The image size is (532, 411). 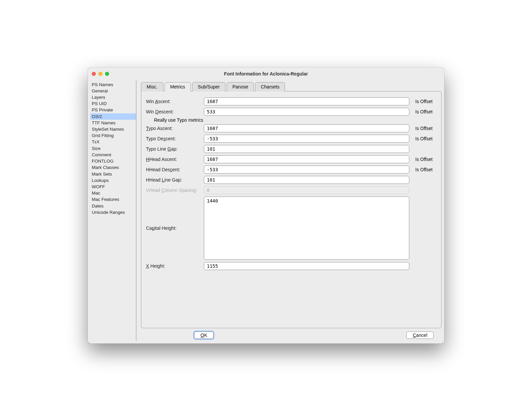 I want to click on hhead-descent-label: HHead Descent:, so click(x=175, y=170).